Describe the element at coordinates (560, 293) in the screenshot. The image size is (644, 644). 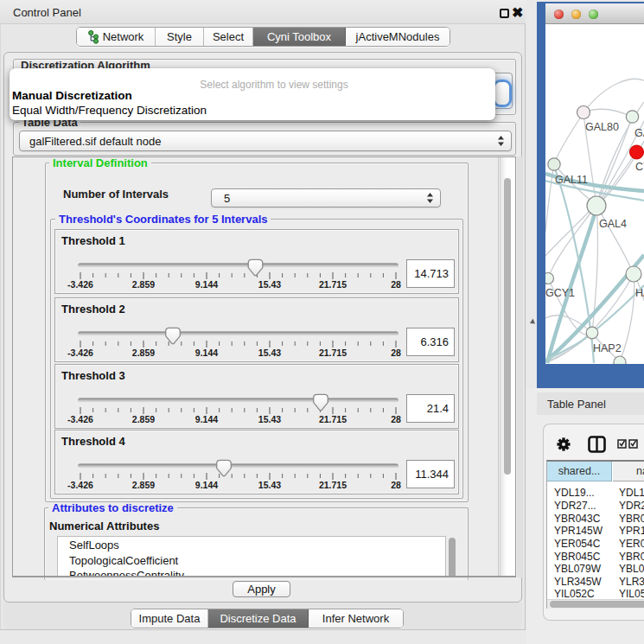
I see `svg-text: GCY1` at that location.